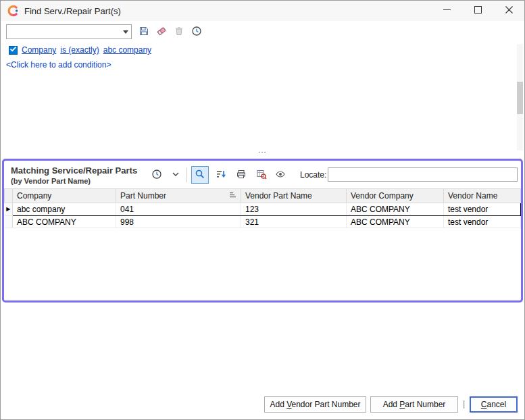  I want to click on sort-icon, so click(221, 176).